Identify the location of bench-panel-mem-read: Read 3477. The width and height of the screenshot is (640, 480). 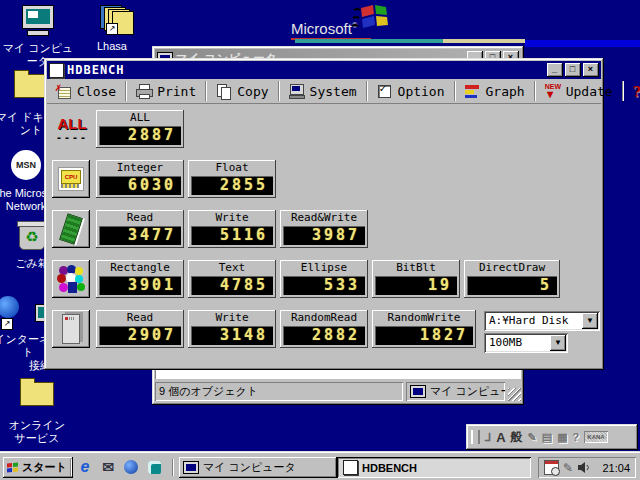
(140, 229).